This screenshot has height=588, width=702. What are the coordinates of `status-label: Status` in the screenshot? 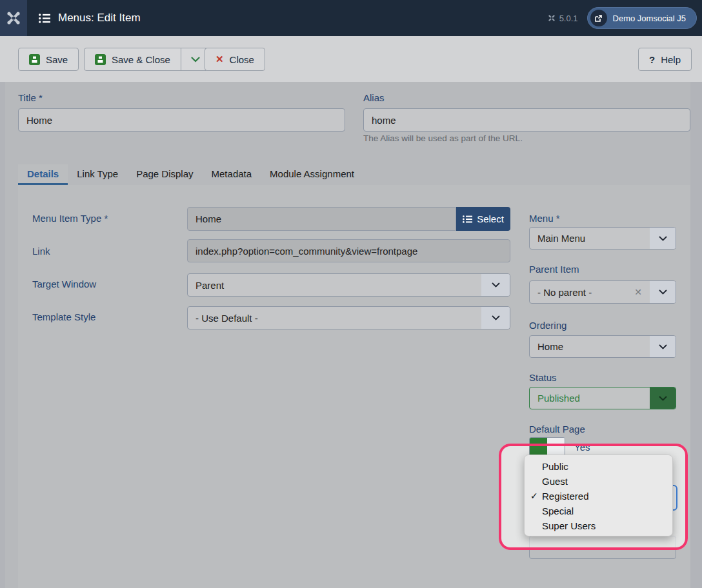 It's located at (543, 378).